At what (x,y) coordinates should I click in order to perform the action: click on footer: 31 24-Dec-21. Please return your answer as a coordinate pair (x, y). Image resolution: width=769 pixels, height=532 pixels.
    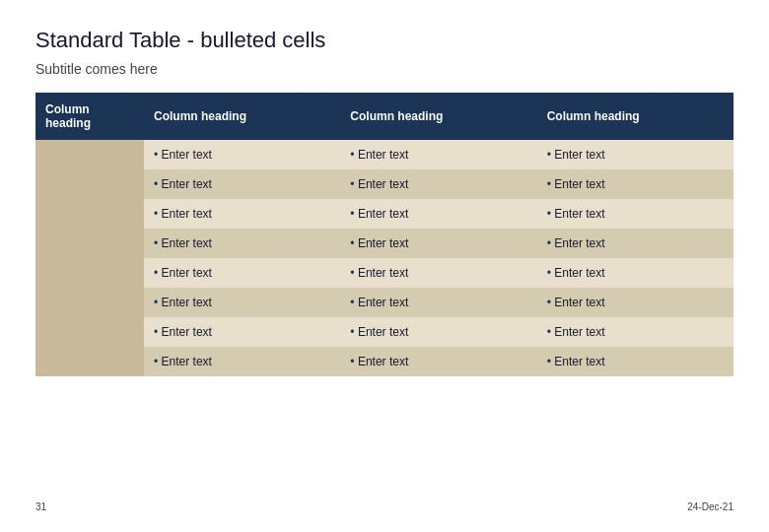
    Looking at the image, I should click on (384, 502).